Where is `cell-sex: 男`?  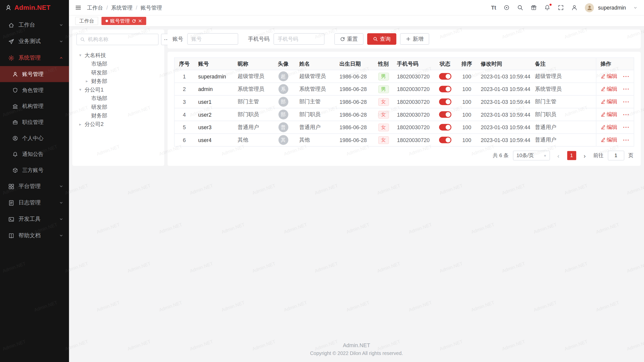 cell-sex: 男 is located at coordinates (383, 89).